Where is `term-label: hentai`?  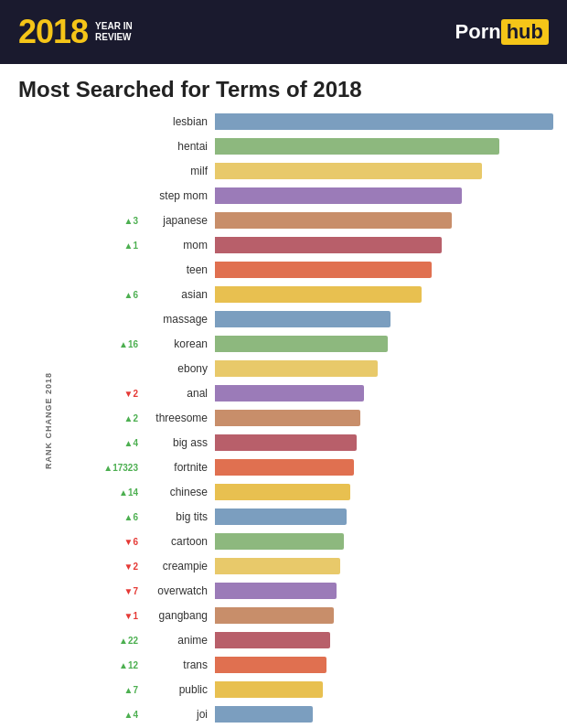
term-label: hentai is located at coordinates (178, 146).